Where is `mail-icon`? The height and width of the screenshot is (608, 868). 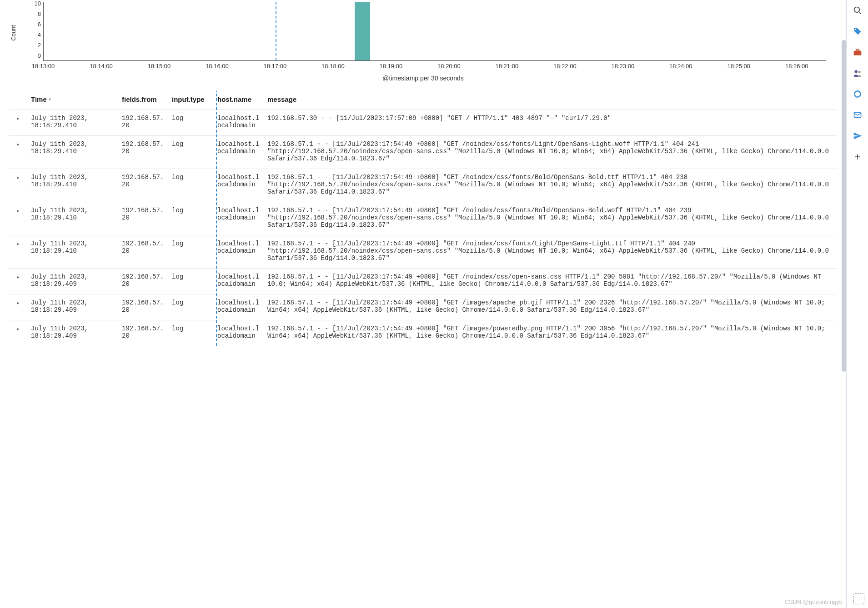
mail-icon is located at coordinates (858, 115).